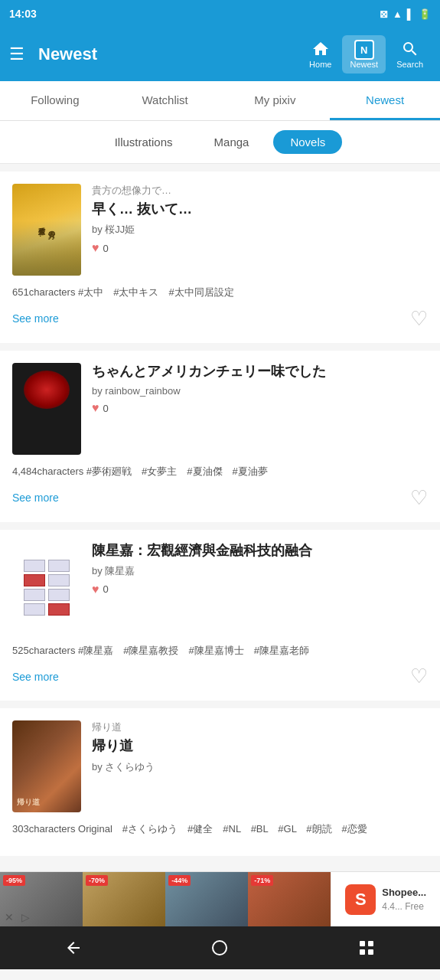  I want to click on novel-top: 貴方の想像力で… 貴方の想像力で… 早く… 抜いて… by 桜JJ姫 ♥ 0, so click(220, 230).